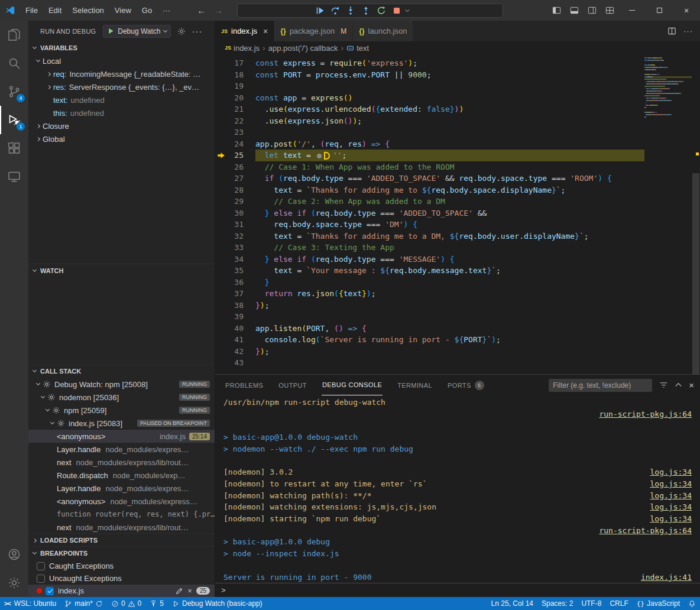 The image size is (700, 610). Describe the element at coordinates (190, 591) in the screenshot. I see `remove-breakpoint-icon: ×` at that location.